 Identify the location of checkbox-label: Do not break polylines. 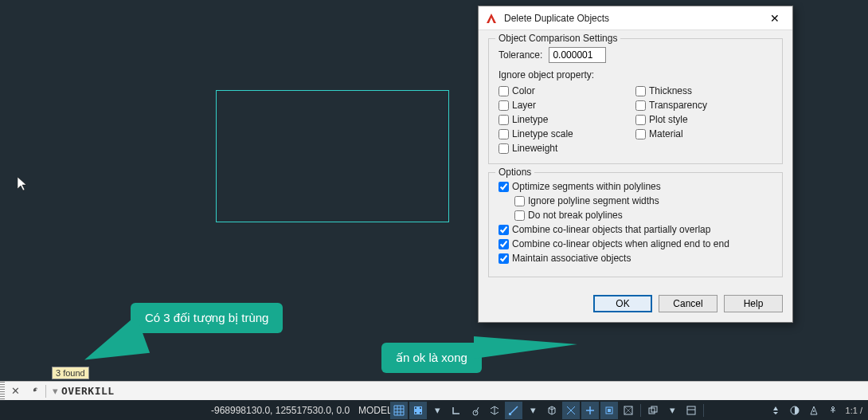
(575, 215).